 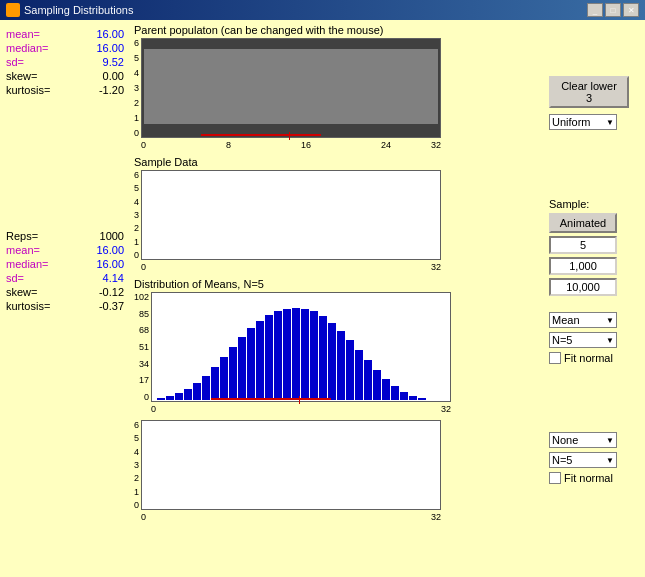 What do you see at coordinates (338, 162) in the screenshot?
I see `sample-chart-title: Sample Data` at bounding box center [338, 162].